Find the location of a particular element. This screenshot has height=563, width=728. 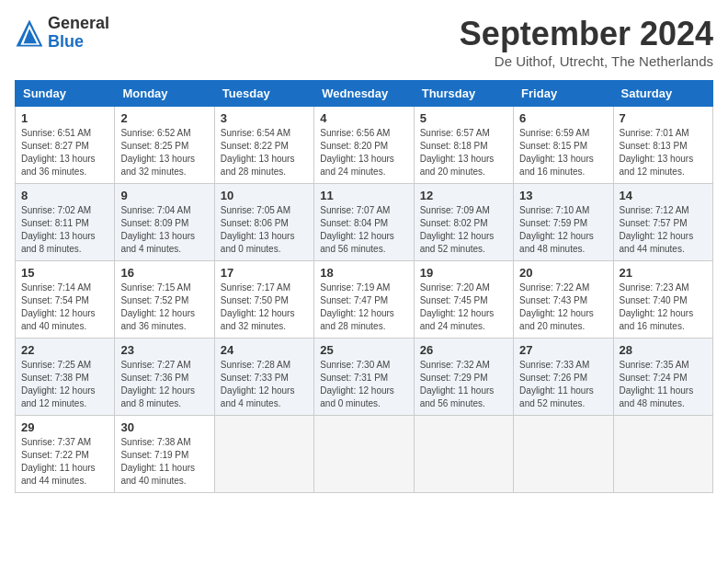

calendar-day-cell: 3Sunrise: 6:54 AM Sunset: 8:22 PM Daylig… is located at coordinates (264, 145).